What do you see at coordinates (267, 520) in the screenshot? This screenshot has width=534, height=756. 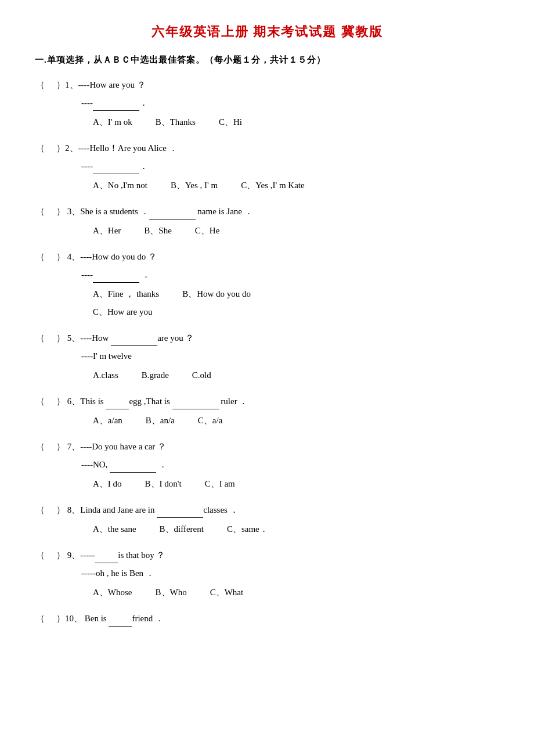 I see `question-8: （ ） 8、Linda and Jane are in classes ． A、…` at bounding box center [267, 520].